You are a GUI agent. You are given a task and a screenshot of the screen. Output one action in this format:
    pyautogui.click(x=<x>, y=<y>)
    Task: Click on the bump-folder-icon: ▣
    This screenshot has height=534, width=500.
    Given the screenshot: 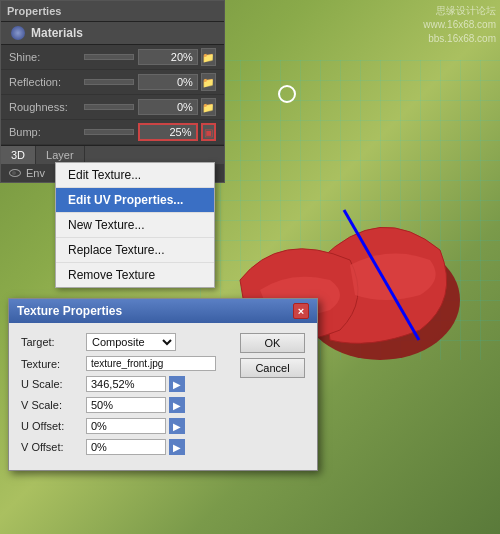 What is the action you would take?
    pyautogui.click(x=208, y=132)
    